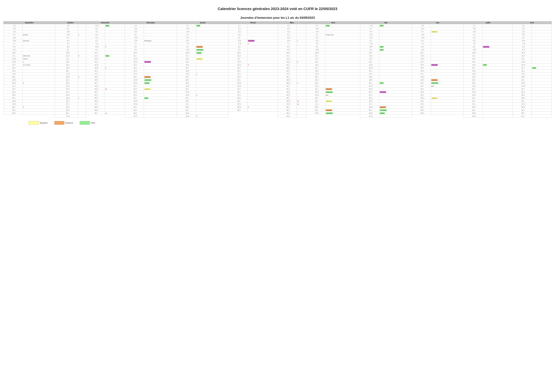 This screenshot has width=555, height=392. I want to click on legend-vacances: Vacances, so click(38, 123).